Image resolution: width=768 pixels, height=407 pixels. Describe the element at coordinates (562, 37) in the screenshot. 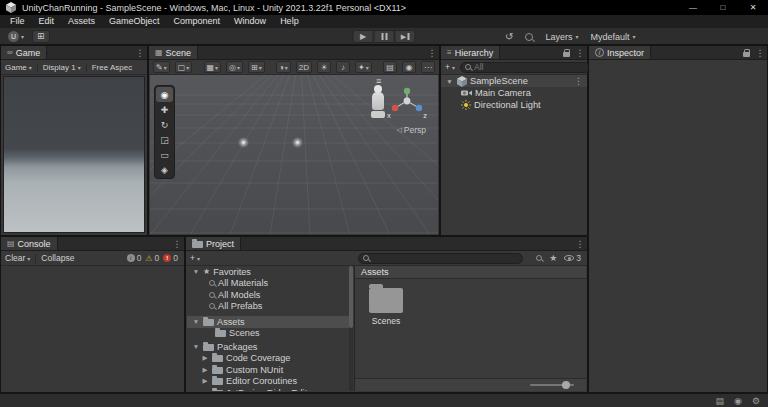

I see `layers-dropdown: Layers ▾` at that location.